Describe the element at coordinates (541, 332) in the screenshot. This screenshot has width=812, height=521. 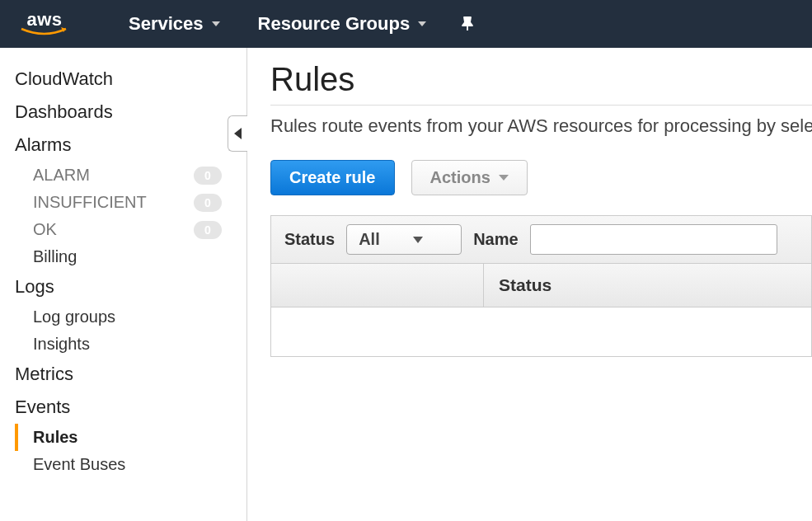
I see `table-body-empty` at that location.